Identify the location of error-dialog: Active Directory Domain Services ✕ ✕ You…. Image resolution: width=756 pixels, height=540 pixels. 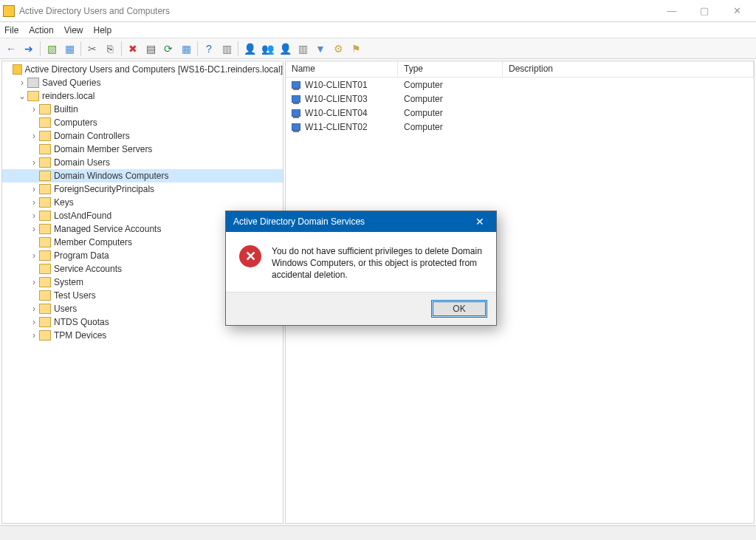
(361, 268).